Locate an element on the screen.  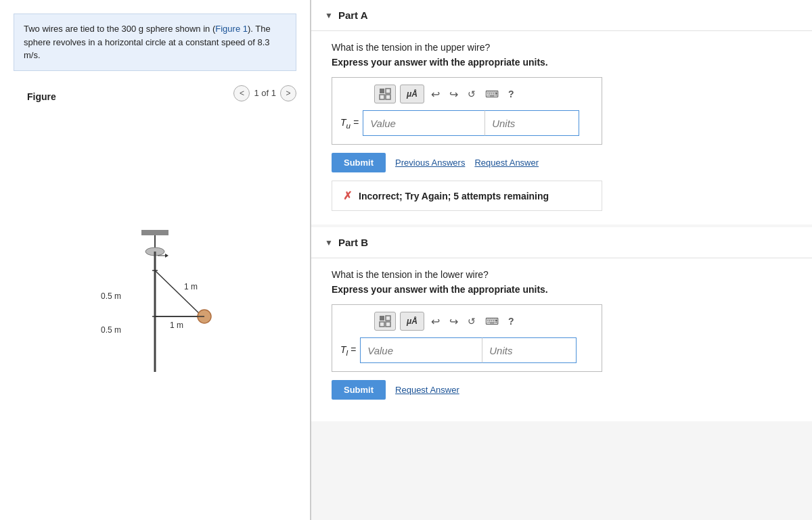
part-b-toolbar: μÅ ↩ ↪ ↺ ⌨ ? is located at coordinates (467, 321).